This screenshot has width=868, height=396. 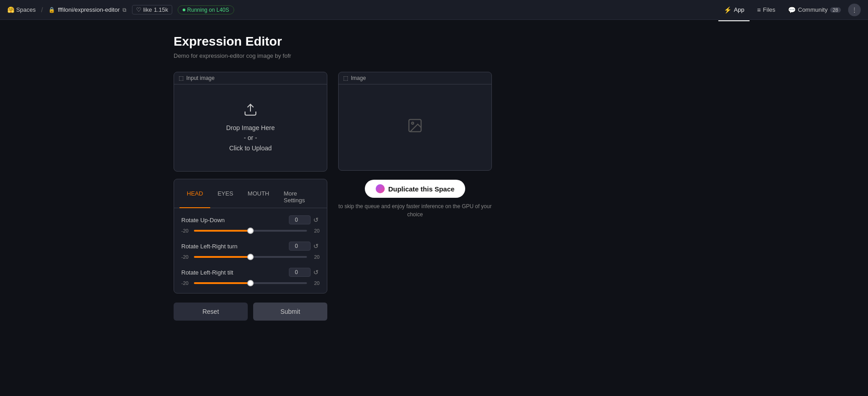 What do you see at coordinates (250, 138) in the screenshot?
I see `upload-or-label: - or -` at bounding box center [250, 138].